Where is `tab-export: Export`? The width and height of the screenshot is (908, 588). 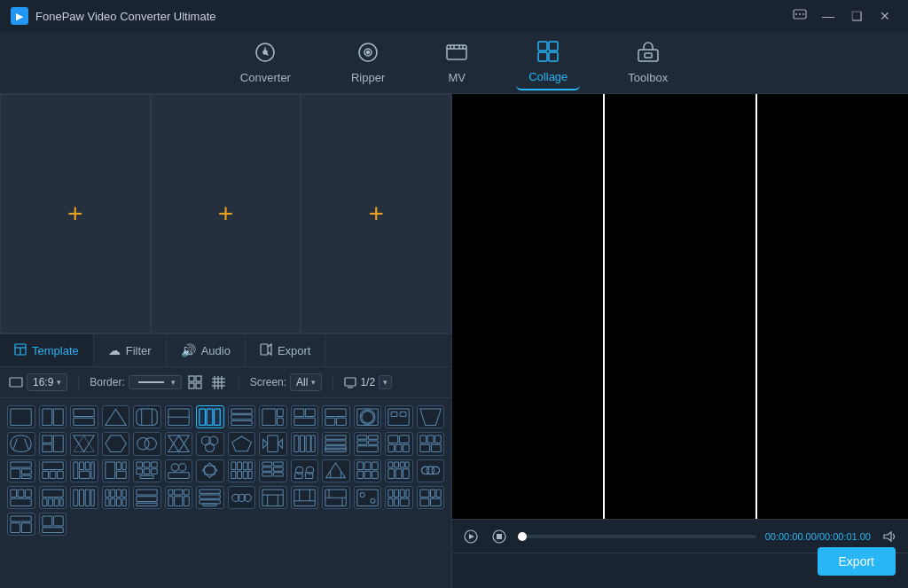
tab-export: Export is located at coordinates (286, 350).